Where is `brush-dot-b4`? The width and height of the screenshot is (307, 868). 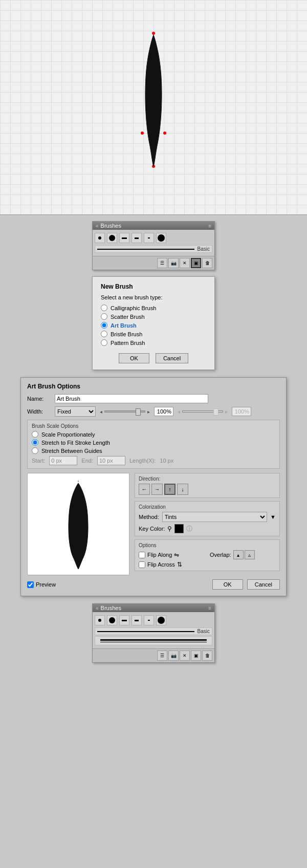
brush-dot-b4 is located at coordinates (137, 620).